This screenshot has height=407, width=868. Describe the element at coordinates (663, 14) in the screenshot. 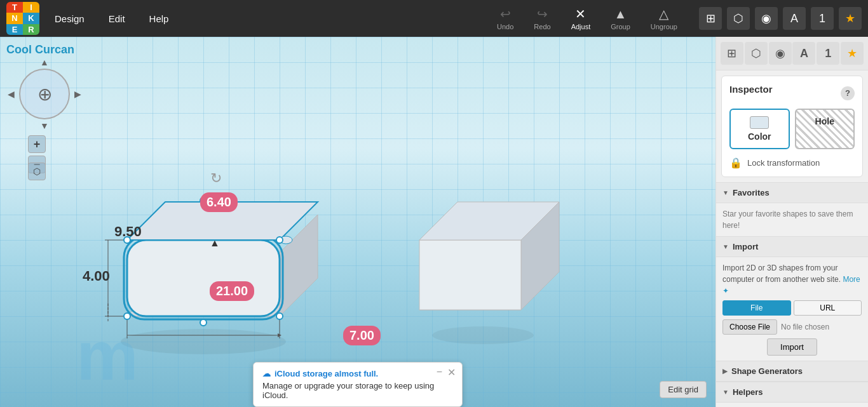

I see `ungroup-icon: △` at that location.